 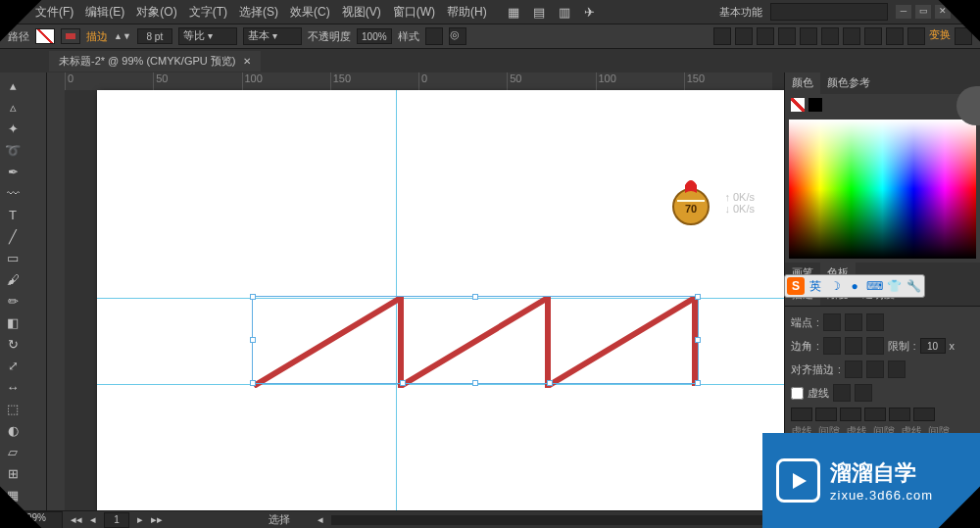 What do you see at coordinates (13, 430) in the screenshot?
I see `shape-builder-tool: ◐` at bounding box center [13, 430].